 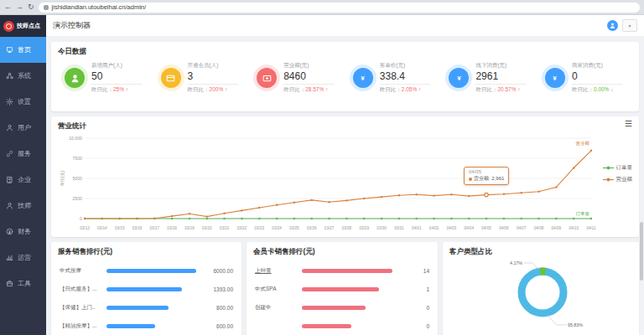 I want to click on sidebar-item-label: 企业, so click(x=24, y=179).